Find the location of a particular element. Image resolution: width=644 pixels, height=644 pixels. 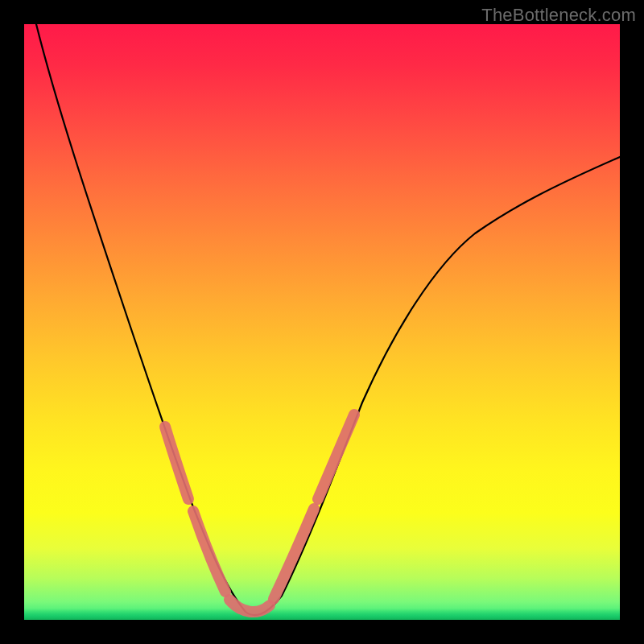

ci-band-right-upper is located at coordinates (336, 457).